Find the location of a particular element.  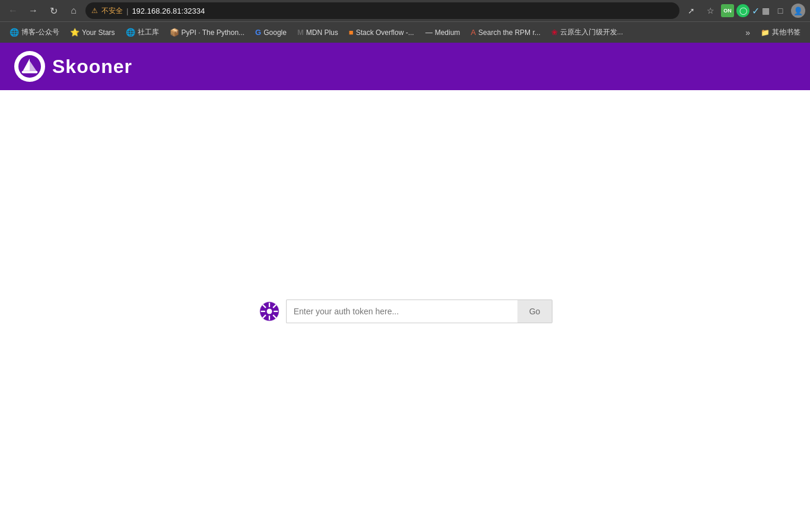

title-bar: ← → ↻ ⌂ ⚠ 不安全 | 192.168.26.81:32334 ➚ ☆ … is located at coordinates (405, 11).